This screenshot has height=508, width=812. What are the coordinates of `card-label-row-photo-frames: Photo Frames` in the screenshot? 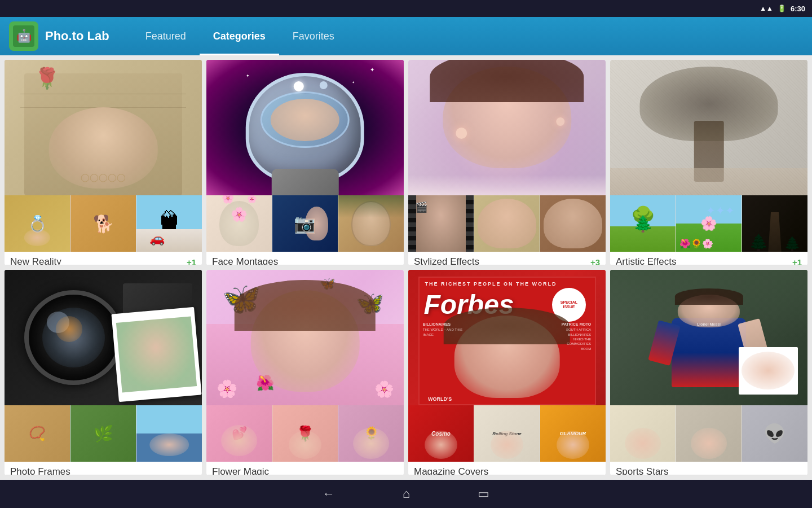 It's located at (103, 468).